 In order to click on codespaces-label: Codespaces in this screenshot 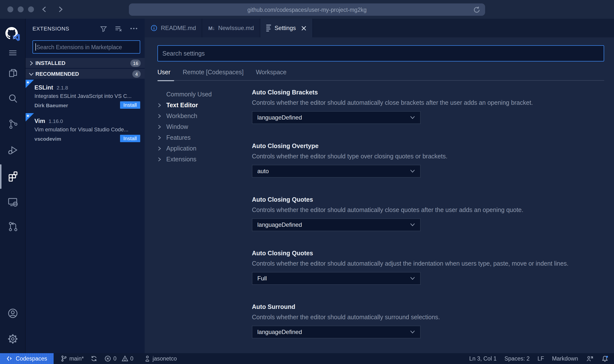, I will do `click(31, 359)`.